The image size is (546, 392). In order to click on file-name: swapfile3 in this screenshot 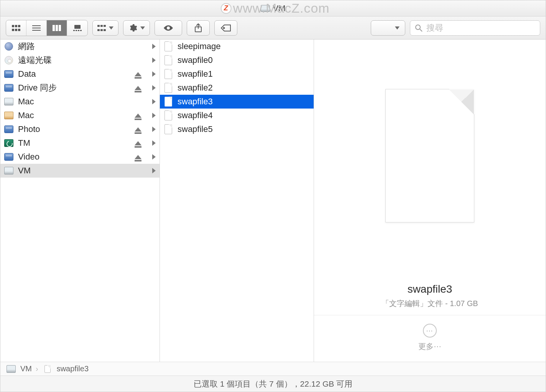, I will do `click(244, 102)`.